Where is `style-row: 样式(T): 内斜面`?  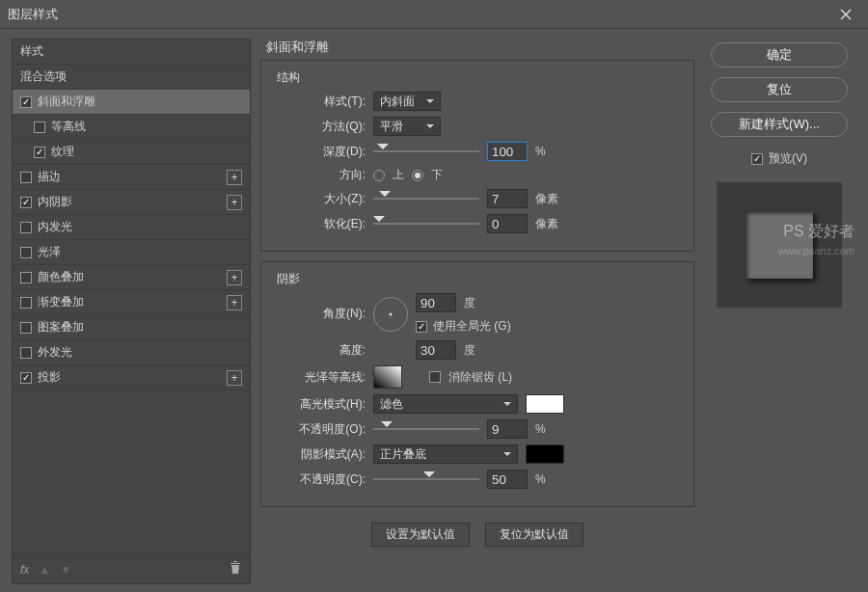
style-row: 样式(T): 内斜面 is located at coordinates (477, 101).